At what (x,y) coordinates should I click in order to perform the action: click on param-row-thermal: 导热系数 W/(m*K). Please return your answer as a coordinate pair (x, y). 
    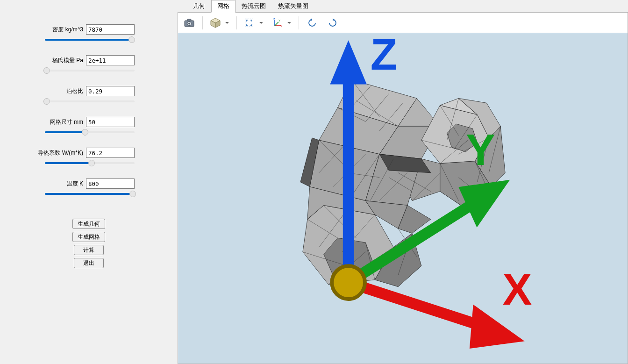
    Looking at the image, I should click on (89, 153).